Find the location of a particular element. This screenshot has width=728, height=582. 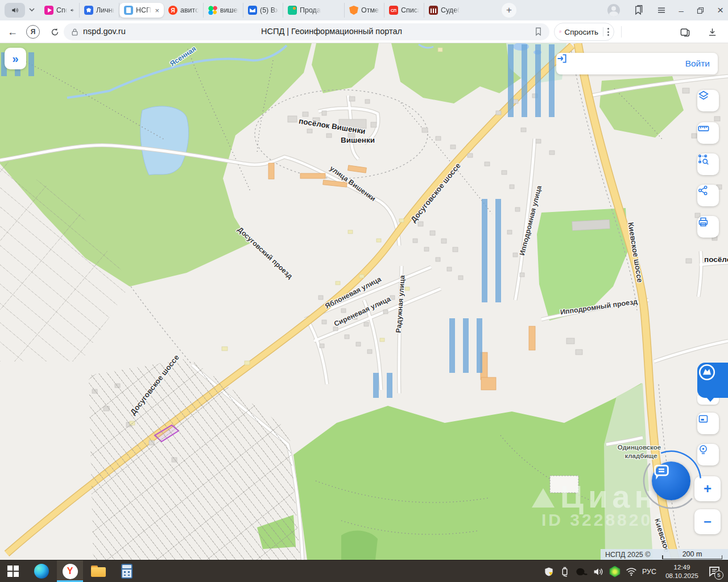

taskbar-calculator is located at coordinates (127, 571).